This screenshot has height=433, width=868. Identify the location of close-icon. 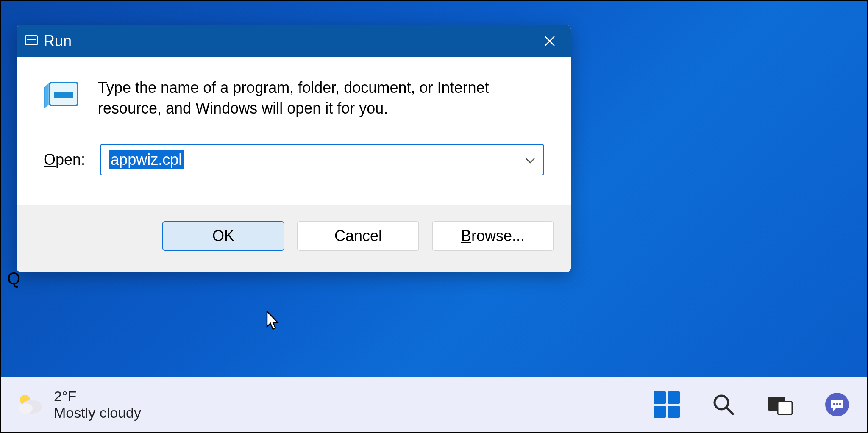
(550, 41).